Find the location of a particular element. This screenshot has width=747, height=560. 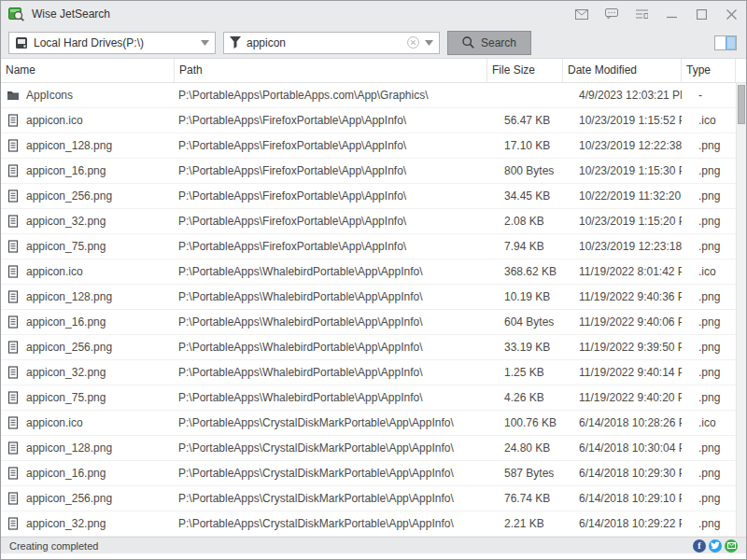

column-header-name: Name is located at coordinates (88, 71).